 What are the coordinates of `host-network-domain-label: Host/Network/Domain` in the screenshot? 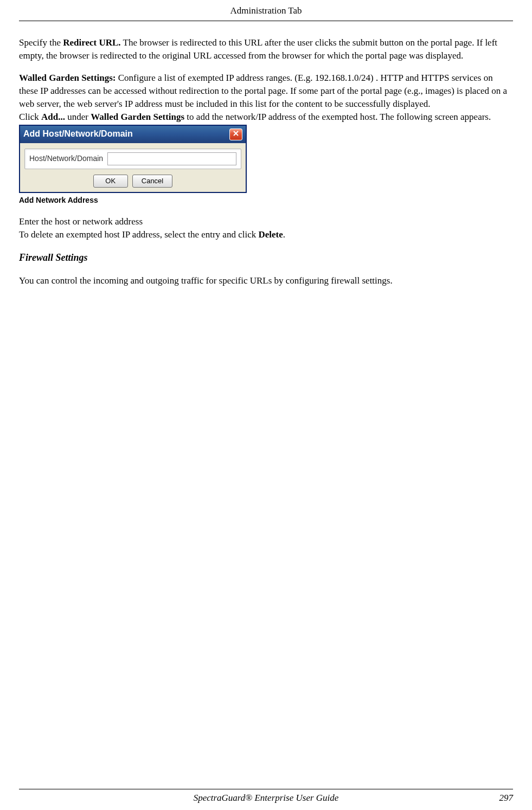 It's located at (66, 159).